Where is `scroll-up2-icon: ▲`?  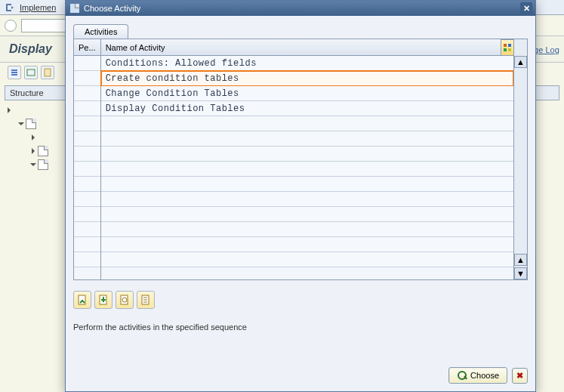
scroll-up2-icon: ▲ is located at coordinates (521, 260).